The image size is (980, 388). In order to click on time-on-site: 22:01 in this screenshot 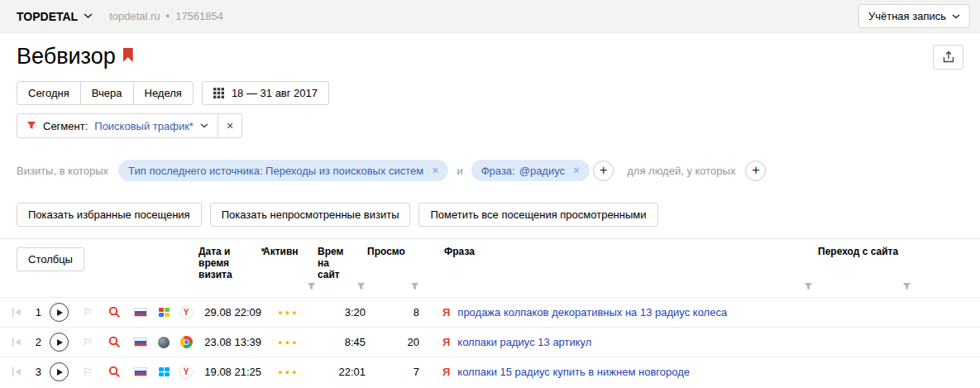, I will do `click(341, 372)`.